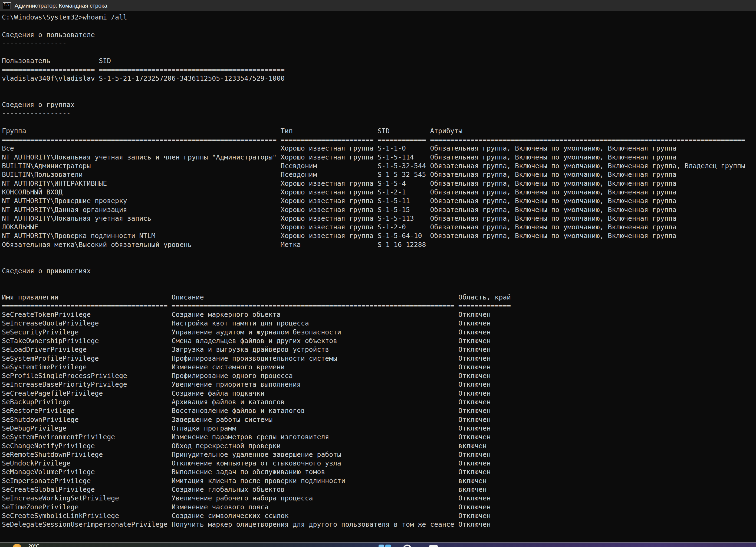 Image resolution: width=756 pixels, height=547 pixels. Describe the element at coordinates (379, 192) in the screenshot. I see `group-row: КОНСОЛЬНЫЙ ВХОД Хорошо известная группа …` at that location.